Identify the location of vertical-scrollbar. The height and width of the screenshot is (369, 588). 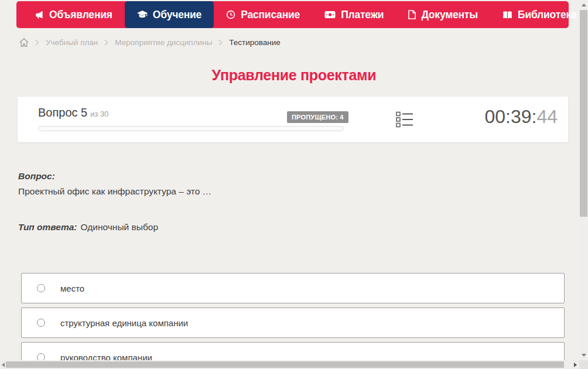
(583, 180).